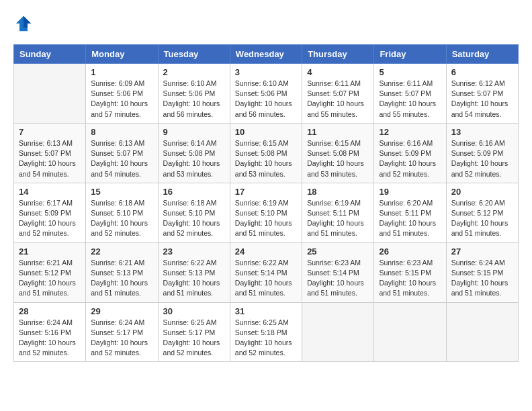 The height and width of the screenshot is (411, 532). I want to click on sunrise-text: Sunrise: 6:20 AM, so click(478, 203).